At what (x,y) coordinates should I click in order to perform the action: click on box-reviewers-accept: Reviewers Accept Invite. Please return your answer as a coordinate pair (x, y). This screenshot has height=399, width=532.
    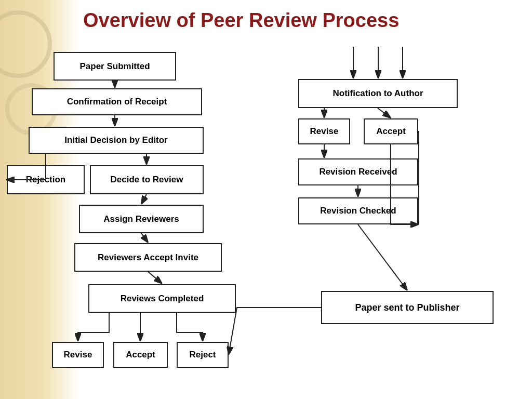
    Looking at the image, I should click on (148, 258).